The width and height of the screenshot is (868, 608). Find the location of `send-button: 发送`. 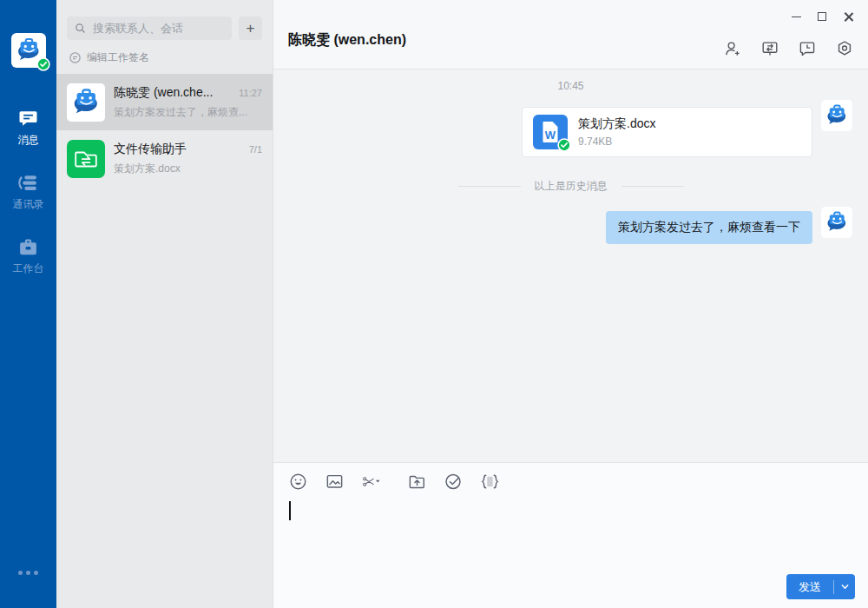

send-button: 发送 is located at coordinates (821, 587).